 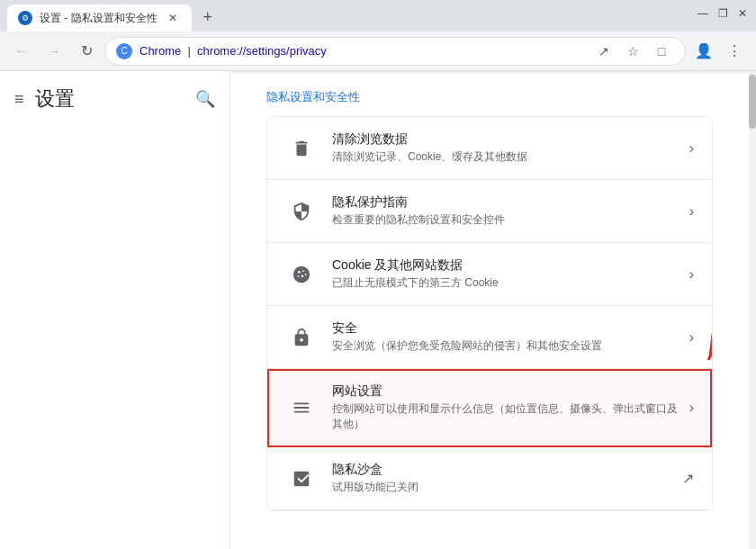 What do you see at coordinates (262, 50) in the screenshot?
I see `address-url: chrome://settings/privacy` at bounding box center [262, 50].